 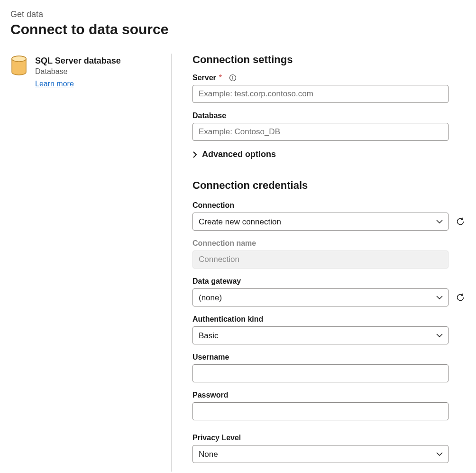 I want to click on password-field-block: Password, so click(x=329, y=406).